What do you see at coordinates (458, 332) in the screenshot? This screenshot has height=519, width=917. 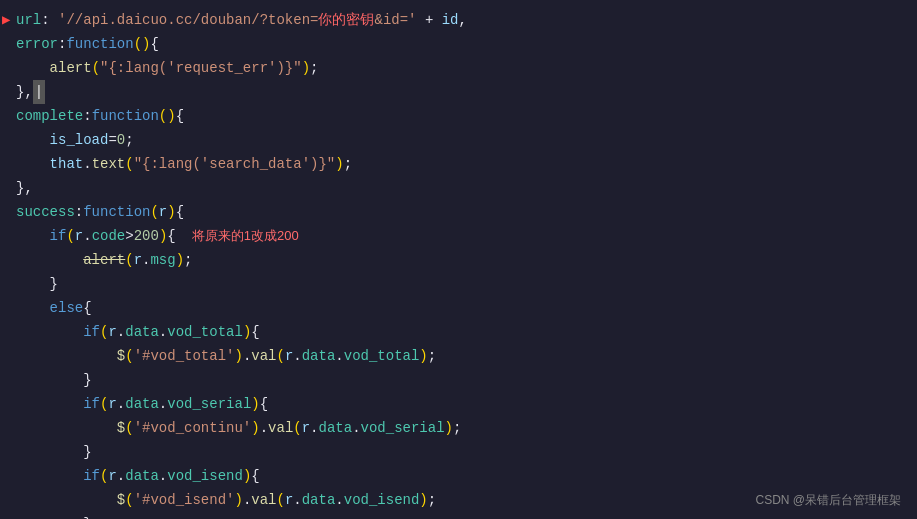 I see `code-line-14: if(r.data.vod_total){` at bounding box center [458, 332].